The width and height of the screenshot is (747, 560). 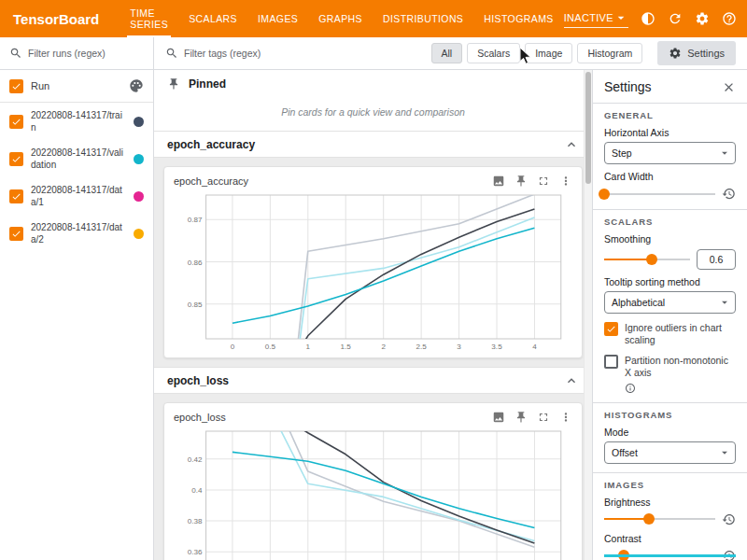 What do you see at coordinates (670, 153) in the screenshot?
I see `horizontal-axis-select: Step` at bounding box center [670, 153].